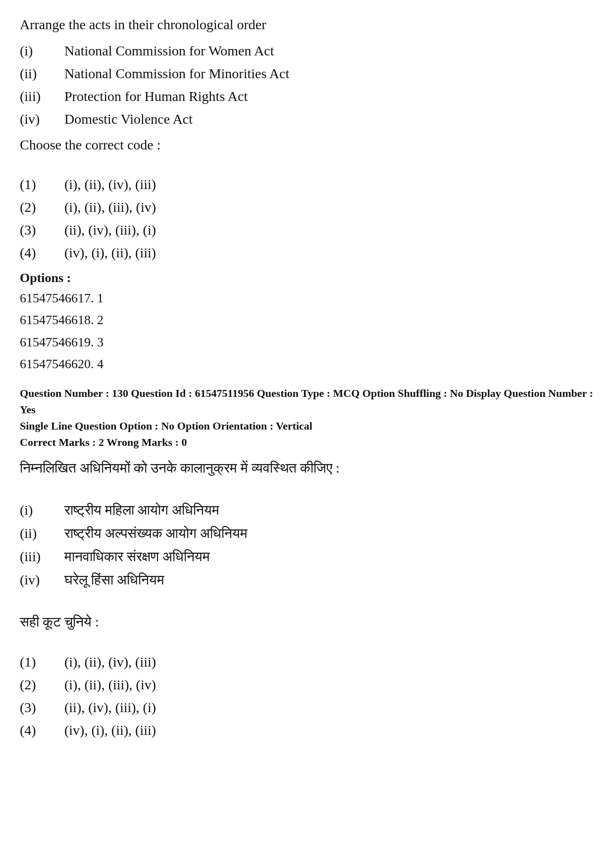 The width and height of the screenshot is (614, 868). Describe the element at coordinates (307, 623) in the screenshot. I see `hindi-choose-label: सही कूट चुनिये :` at that location.